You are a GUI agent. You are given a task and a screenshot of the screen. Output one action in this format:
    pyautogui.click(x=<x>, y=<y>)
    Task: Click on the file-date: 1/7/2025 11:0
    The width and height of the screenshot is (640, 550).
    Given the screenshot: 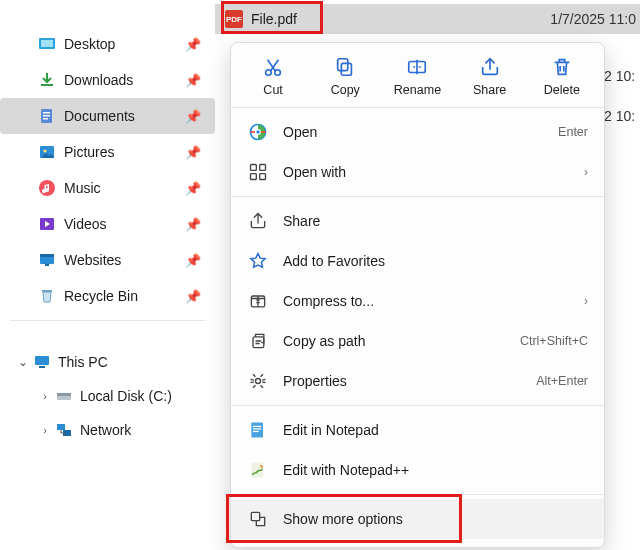 What is the action you would take?
    pyautogui.click(x=593, y=19)
    